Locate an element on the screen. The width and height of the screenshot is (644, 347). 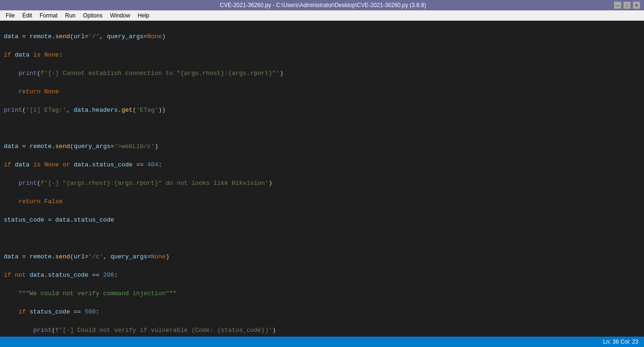
menu-edit: Edit is located at coordinates (27, 16).